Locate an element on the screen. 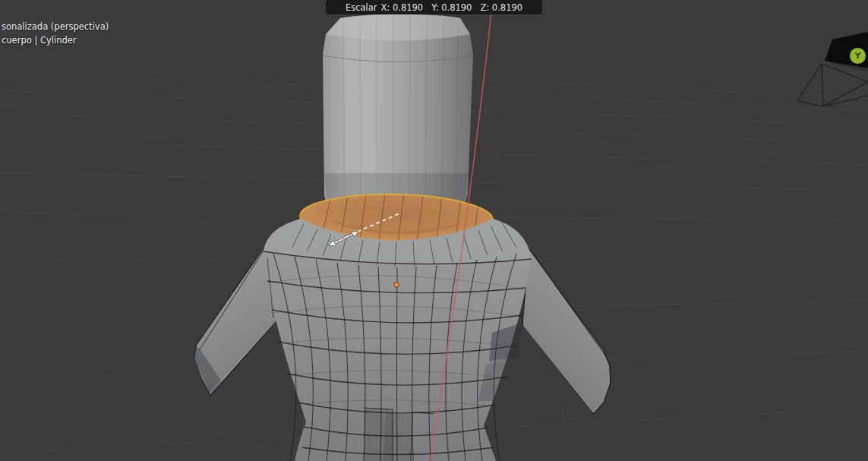 The height and width of the screenshot is (461, 868). cylinder-top-cap is located at coordinates (398, 27).